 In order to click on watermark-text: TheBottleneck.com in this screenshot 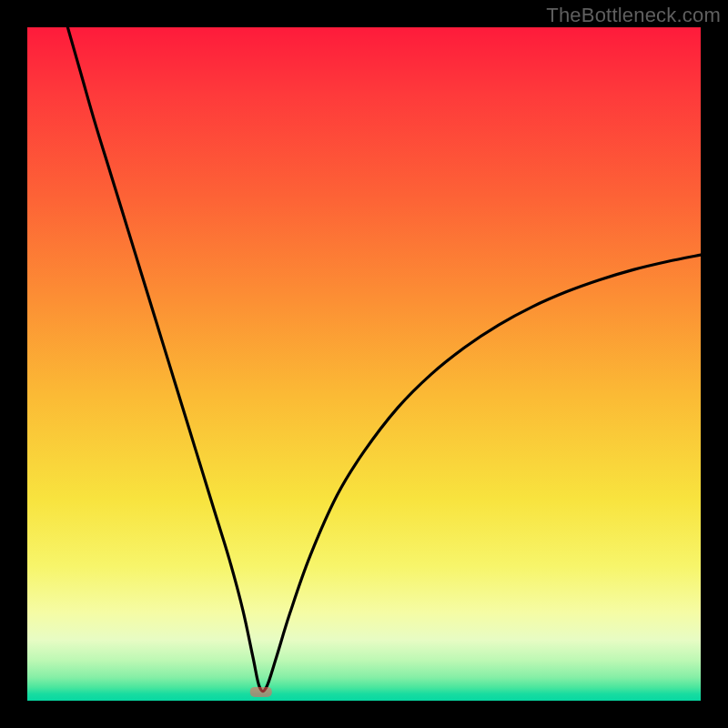, I will do `click(633, 15)`.